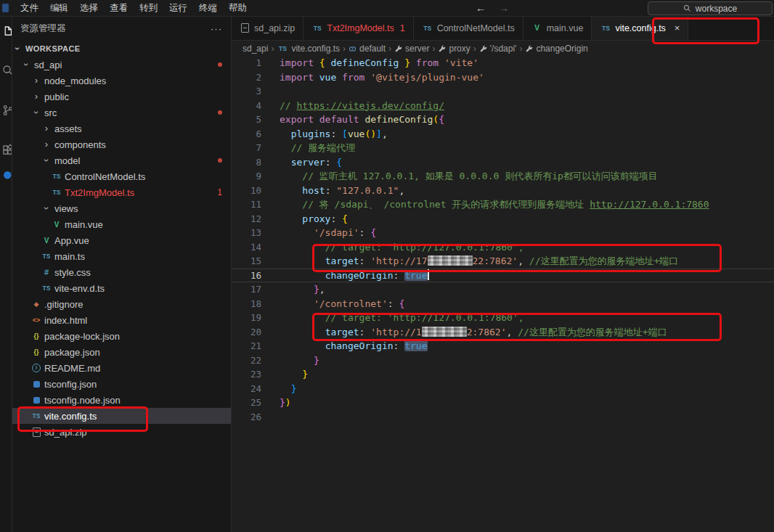 The height and width of the screenshot is (532, 774). What do you see at coordinates (502, 148) in the screenshot?
I see `code-line-7: 7 // 服务端代理` at bounding box center [502, 148].